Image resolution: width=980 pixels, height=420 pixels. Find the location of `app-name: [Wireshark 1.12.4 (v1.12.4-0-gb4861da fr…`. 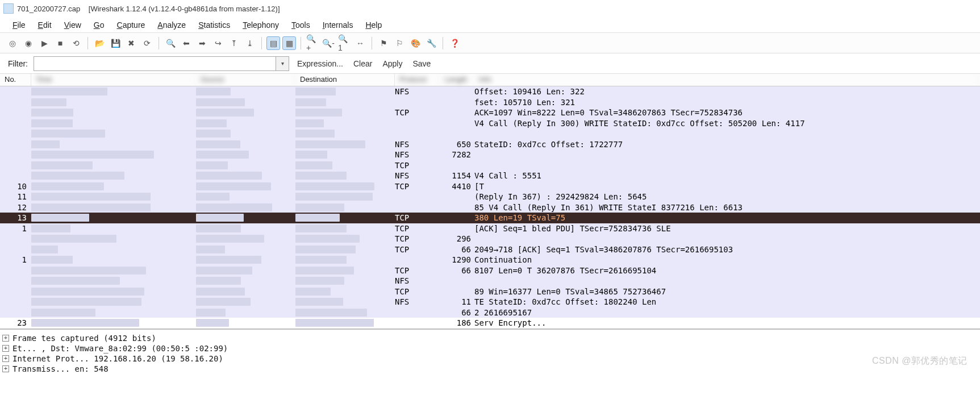

app-name: [Wireshark 1.12.4 (v1.12.4-0-gb4861da fr… is located at coordinates (184, 9).